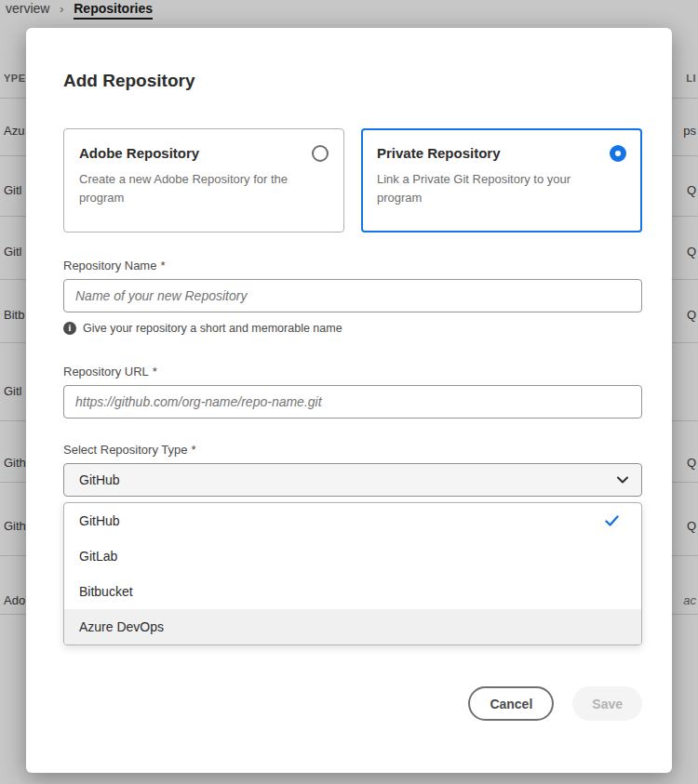 The image size is (698, 784). What do you see at coordinates (99, 556) in the screenshot?
I see `option-label: GitLab` at bounding box center [99, 556].